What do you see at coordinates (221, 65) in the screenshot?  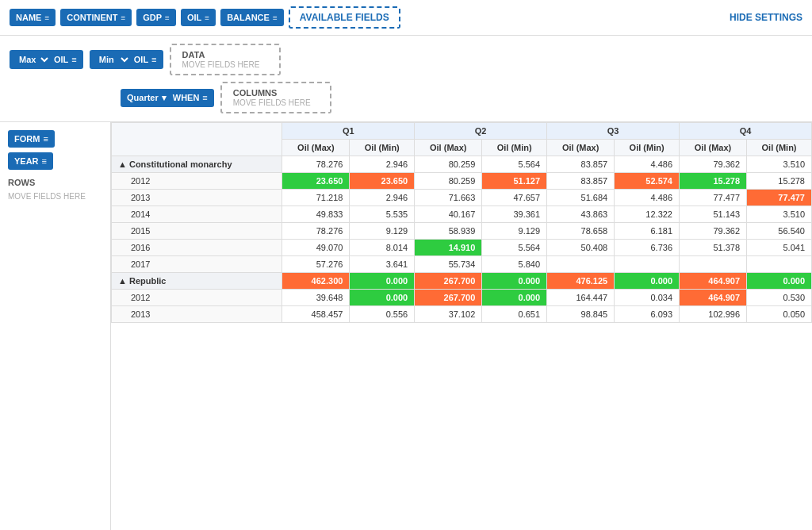 I see `data-zone-hint: MOVE FIELDS HERE` at bounding box center [221, 65].